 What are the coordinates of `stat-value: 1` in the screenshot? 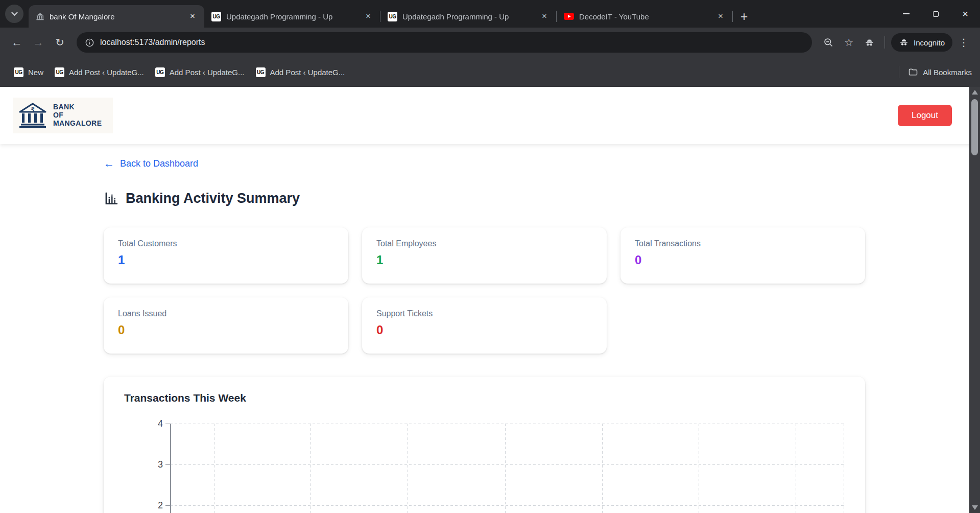 It's located at (226, 260).